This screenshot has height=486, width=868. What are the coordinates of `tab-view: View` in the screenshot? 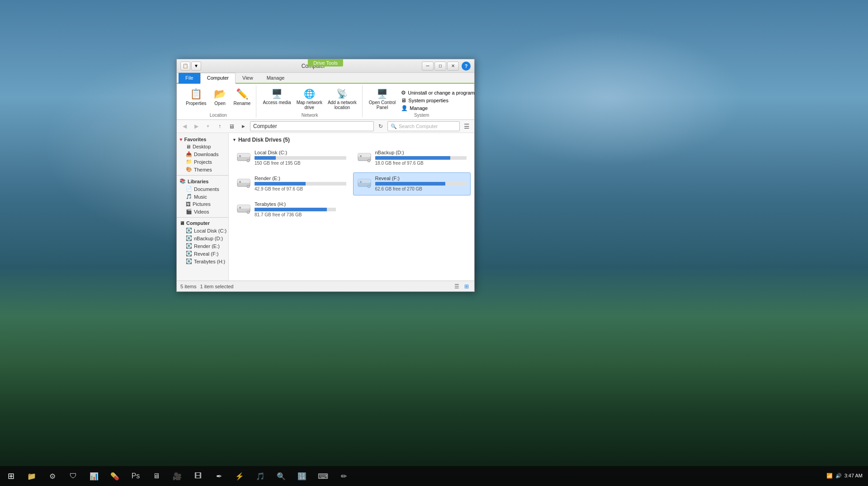 It's located at (248, 78).